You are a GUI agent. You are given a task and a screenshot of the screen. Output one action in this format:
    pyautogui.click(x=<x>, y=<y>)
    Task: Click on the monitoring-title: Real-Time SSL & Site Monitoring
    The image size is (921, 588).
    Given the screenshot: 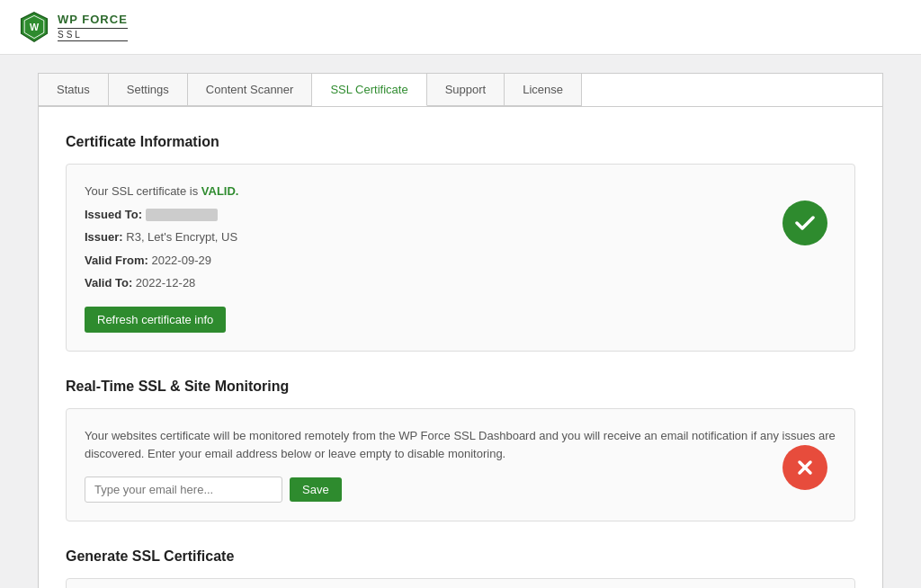 What is the action you would take?
    pyautogui.click(x=460, y=387)
    